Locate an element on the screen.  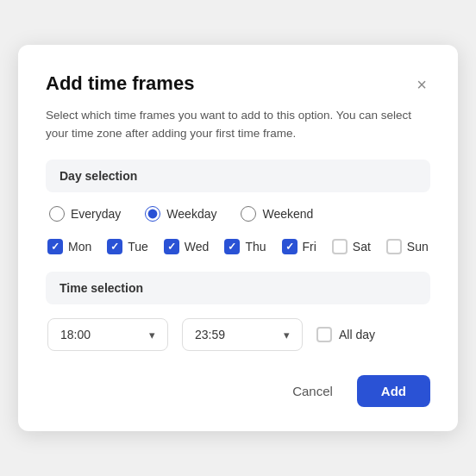
day-wed-label: Wed is located at coordinates (197, 247).